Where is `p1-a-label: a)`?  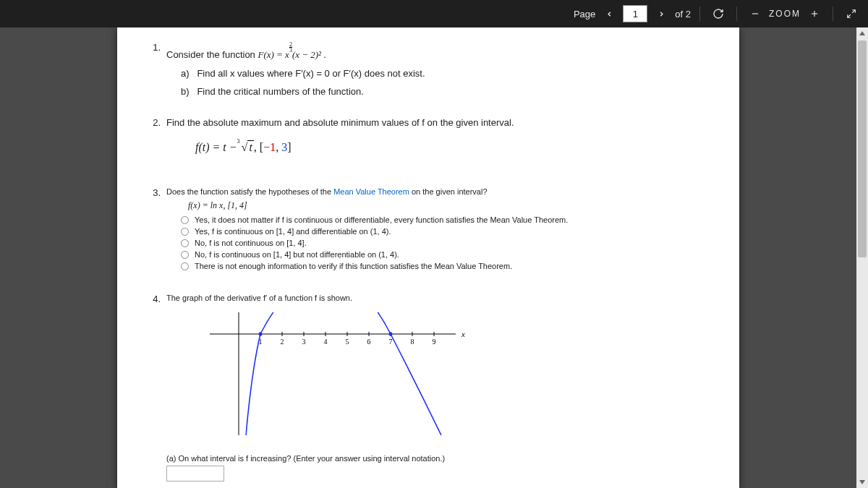 p1-a-label: a) is located at coordinates (185, 74).